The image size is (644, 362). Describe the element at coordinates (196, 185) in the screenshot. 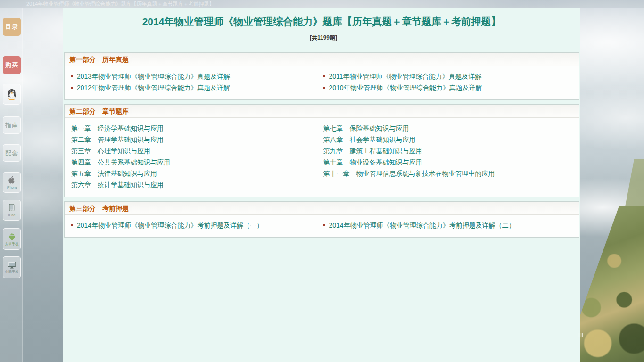

I see `list-item: 第六章 统计学基础知识与应用` at that location.